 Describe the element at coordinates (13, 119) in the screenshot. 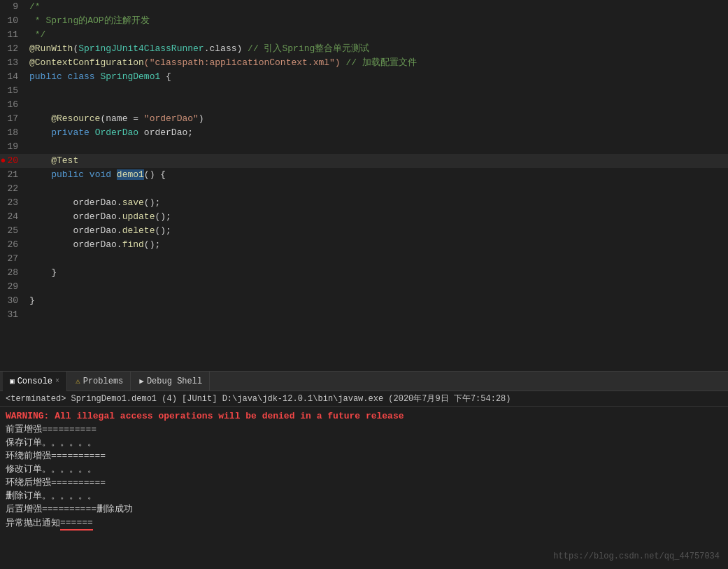

I see `line-number: 17` at that location.